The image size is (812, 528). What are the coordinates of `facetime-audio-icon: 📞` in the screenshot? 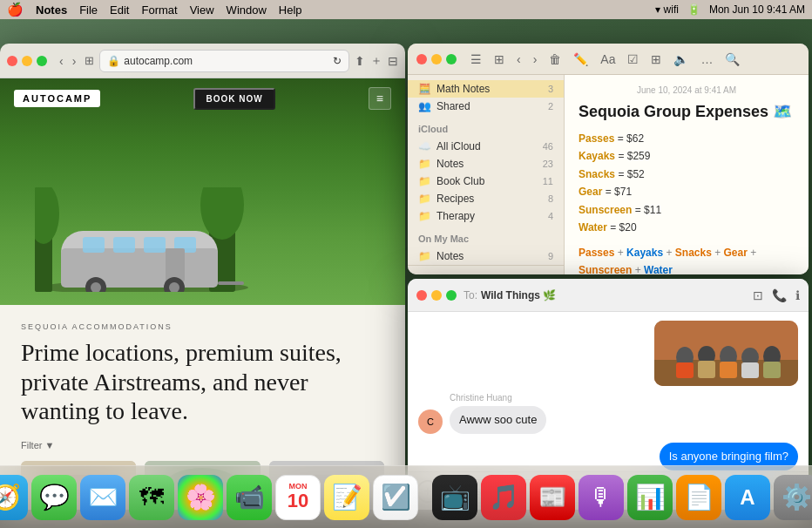 It's located at (779, 295).